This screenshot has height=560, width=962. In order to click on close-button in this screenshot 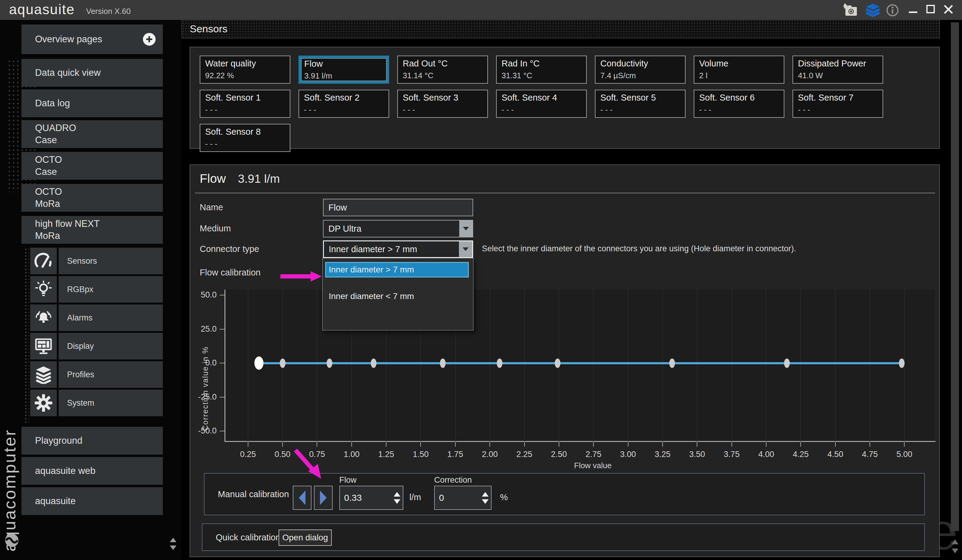, I will do `click(948, 10)`.